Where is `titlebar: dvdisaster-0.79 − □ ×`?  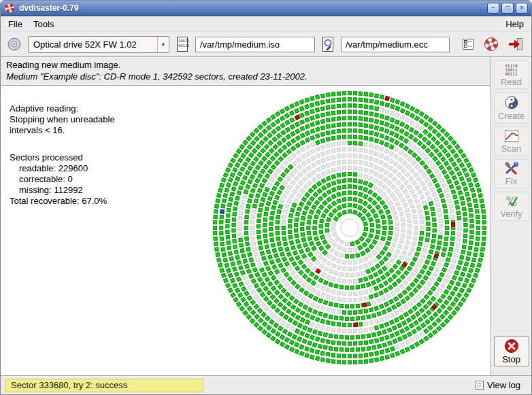
titlebar: dvdisaster-0.79 − □ × is located at coordinates (266, 8).